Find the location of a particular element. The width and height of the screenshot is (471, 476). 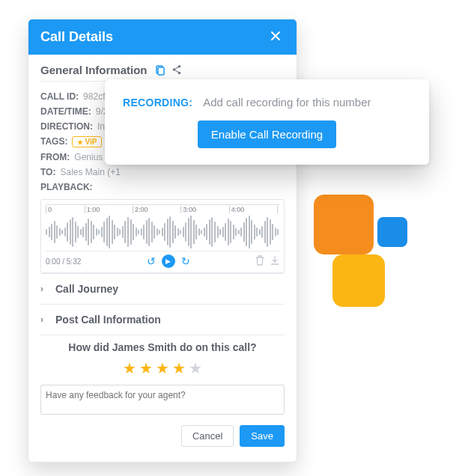

save-button: Save is located at coordinates (262, 436).